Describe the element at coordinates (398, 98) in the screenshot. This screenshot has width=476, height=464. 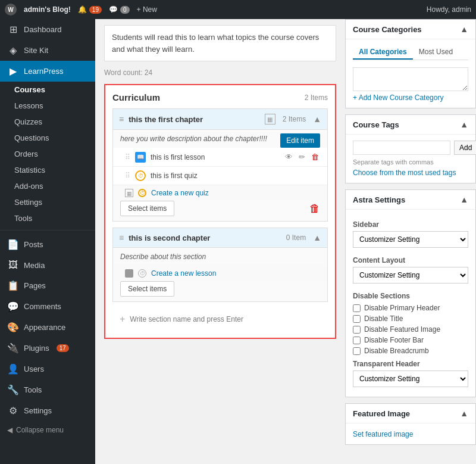
I see `add-new-category-link: + Add New Course Category` at that location.